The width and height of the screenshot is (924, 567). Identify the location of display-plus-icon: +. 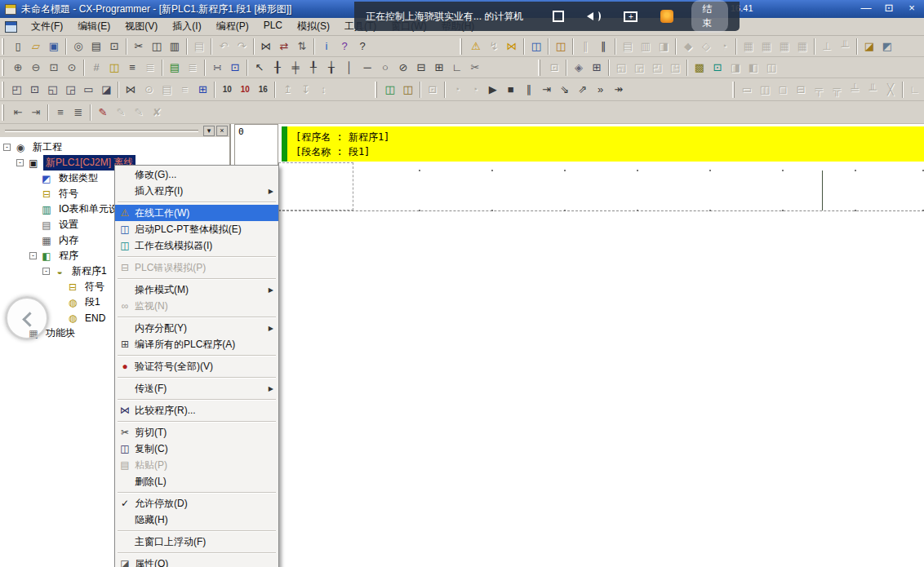
(630, 16).